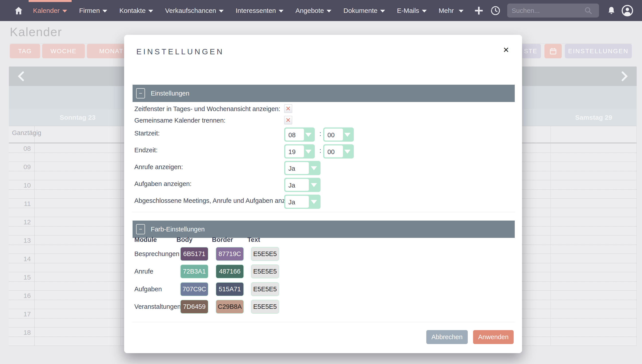  Describe the element at coordinates (628, 10) in the screenshot. I see `avatar-icon` at that location.